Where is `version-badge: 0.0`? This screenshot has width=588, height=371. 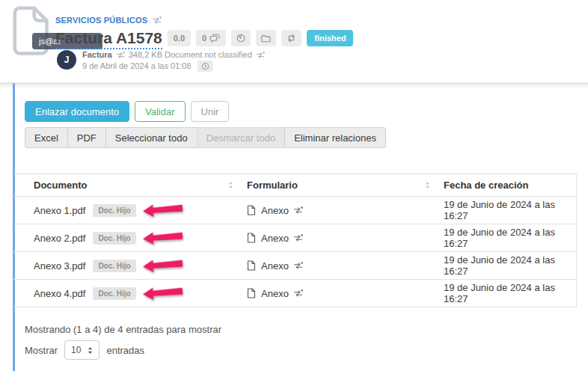
version-badge: 0.0 is located at coordinates (180, 38).